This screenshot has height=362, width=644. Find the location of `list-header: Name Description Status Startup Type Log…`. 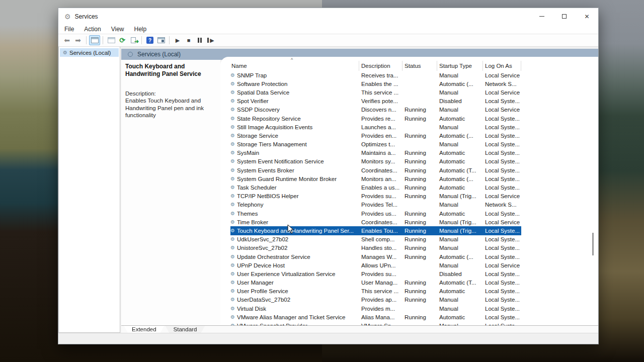

list-header: Name Description Status Startup Type Log… is located at coordinates (410, 64).